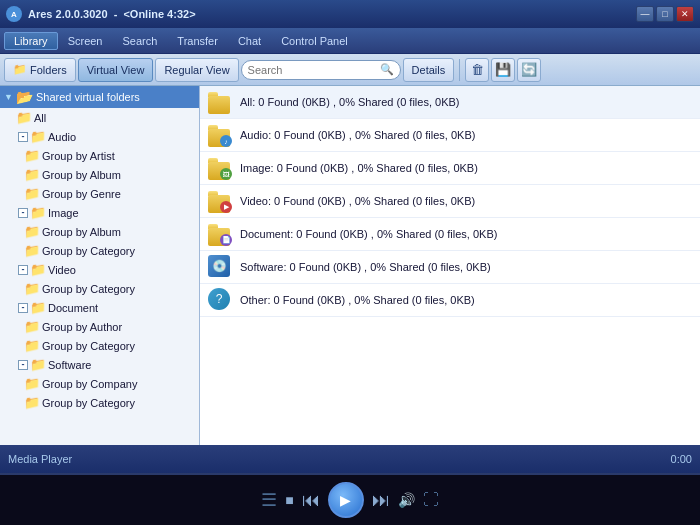 This screenshot has width=700, height=525. I want to click on tree-section-software: - 📁 Software 📁 Group by Company 📁 Group …, so click(100, 384).